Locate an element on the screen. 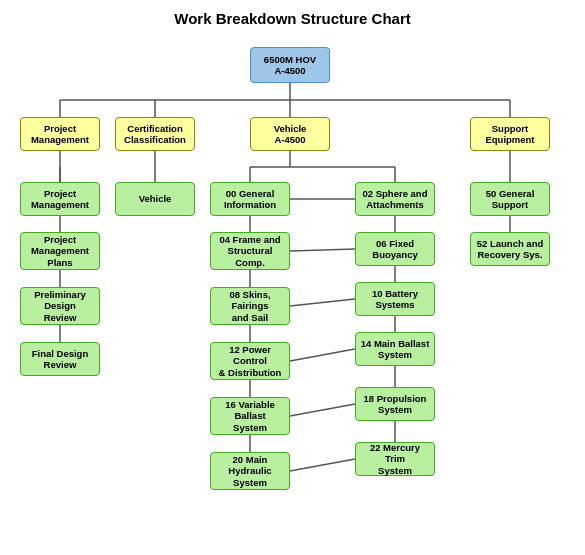 This screenshot has height=555, width=585. node-v06: 10 Battery Systems is located at coordinates (395, 299).